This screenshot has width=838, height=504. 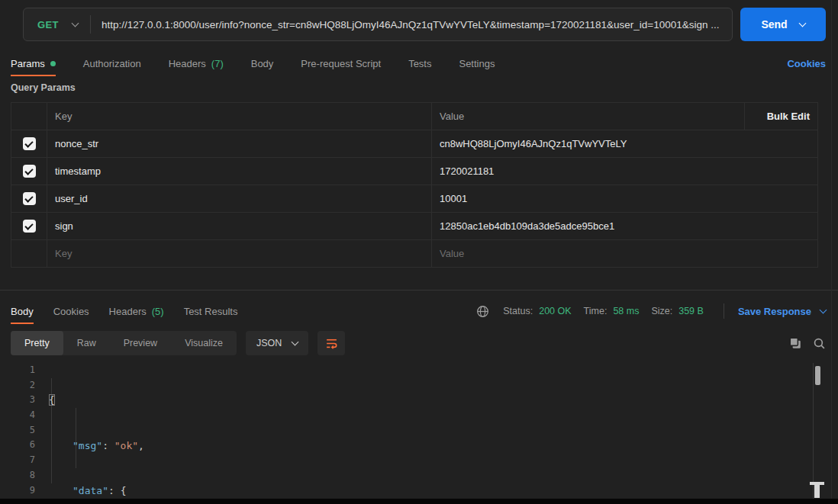 I want to click on tab-params: Params, so click(x=34, y=64).